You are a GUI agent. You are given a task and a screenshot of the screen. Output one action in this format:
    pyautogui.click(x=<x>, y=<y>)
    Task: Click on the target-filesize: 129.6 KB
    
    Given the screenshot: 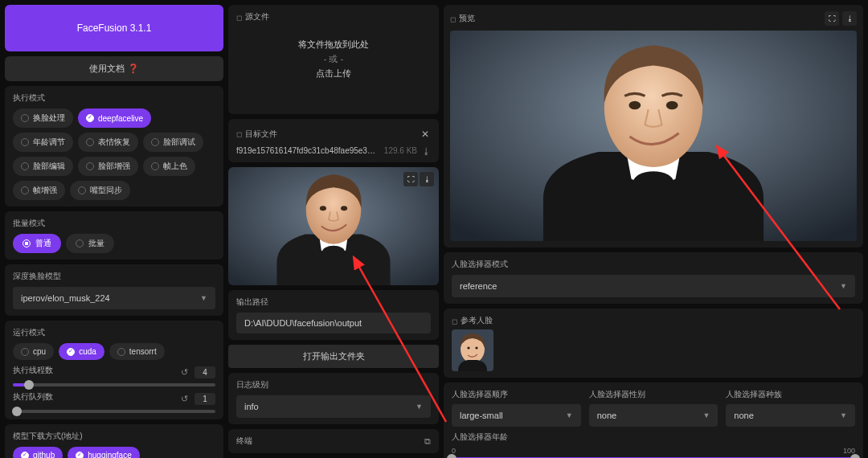 What is the action you would take?
    pyautogui.click(x=400, y=151)
    